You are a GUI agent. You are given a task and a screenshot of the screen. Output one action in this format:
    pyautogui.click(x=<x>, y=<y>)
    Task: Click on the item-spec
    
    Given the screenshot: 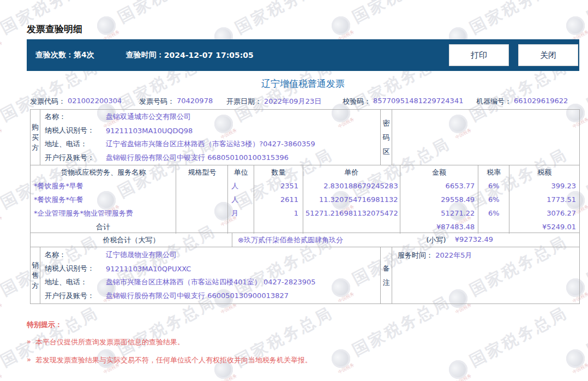 What is the action you would take?
    pyautogui.click(x=202, y=186)
    